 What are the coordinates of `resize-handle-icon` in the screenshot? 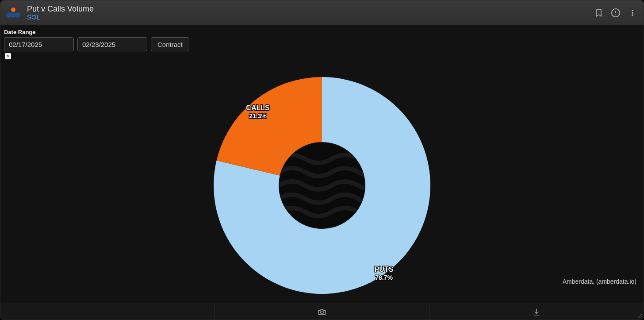 It's located at (640, 316).